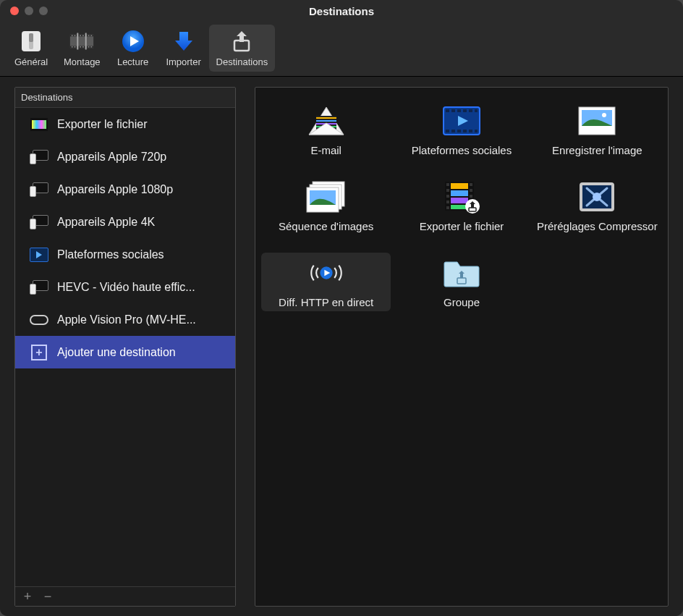 This screenshot has height=616, width=683. Describe the element at coordinates (462, 282) in the screenshot. I see `template-group: Groupe` at that location.